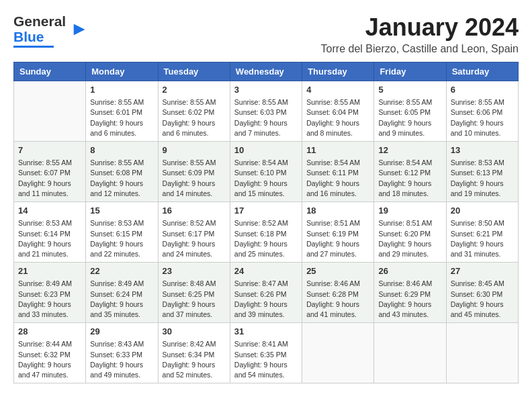 This screenshot has width=532, height=411. What do you see at coordinates (338, 239) in the screenshot?
I see `day-detail: Sunrise: 8:51 AM Sunset: 6:19 PM Dayligh…` at bounding box center [338, 239].